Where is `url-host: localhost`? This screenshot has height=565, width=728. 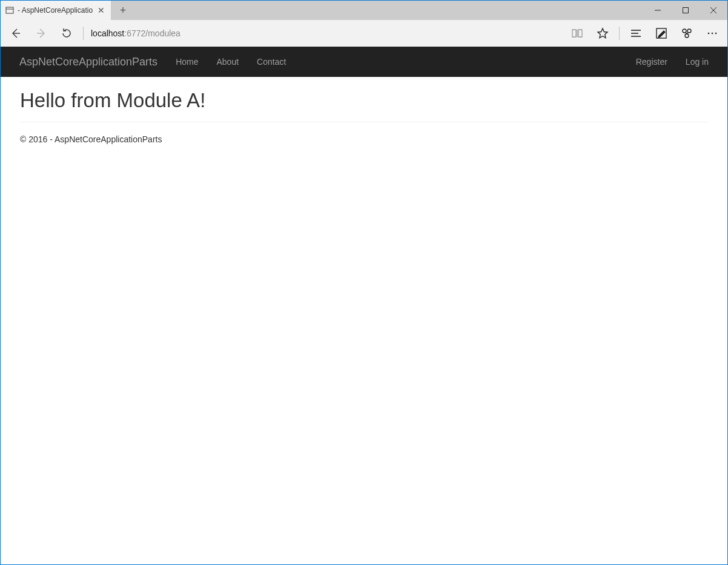
url-host: localhost is located at coordinates (108, 33).